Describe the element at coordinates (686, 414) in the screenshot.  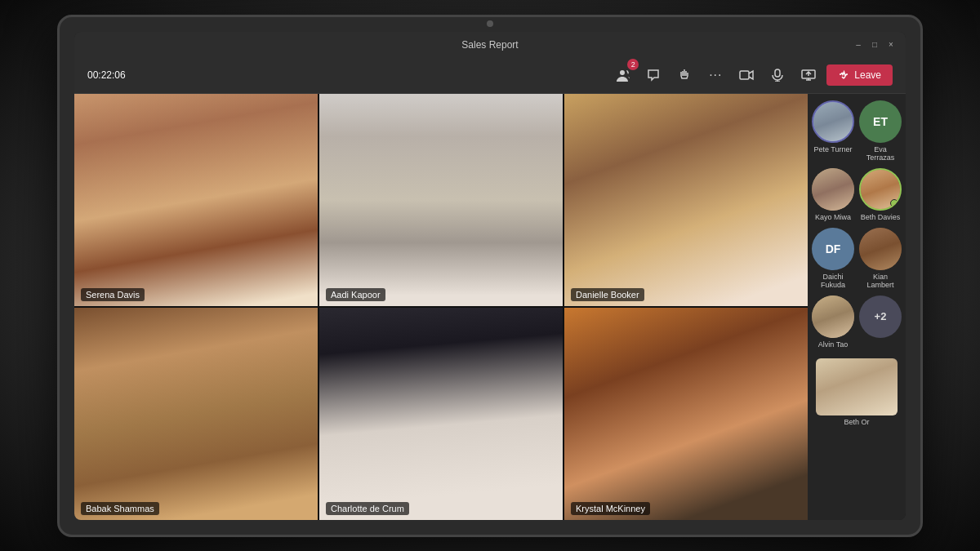
I see `video-cell-krystal: Krystal McKinney` at that location.